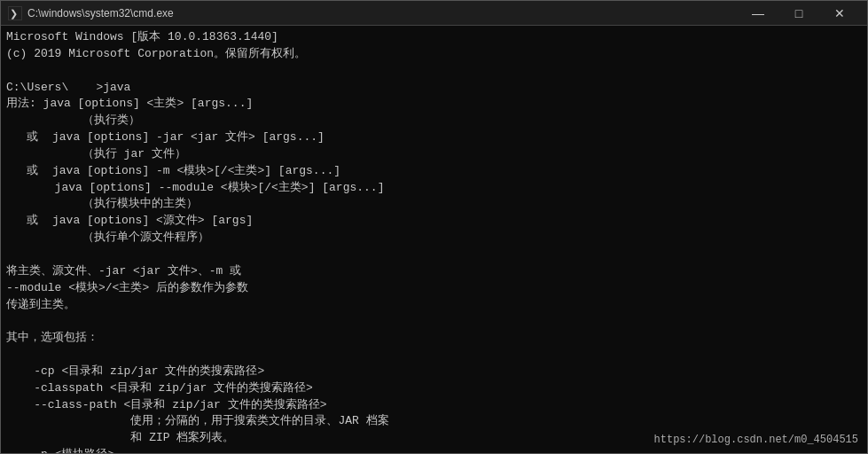  What do you see at coordinates (434, 13) in the screenshot?
I see `title-bar: ❯ C:\windows\system32\cmd.exe — □ ✕` at bounding box center [434, 13].